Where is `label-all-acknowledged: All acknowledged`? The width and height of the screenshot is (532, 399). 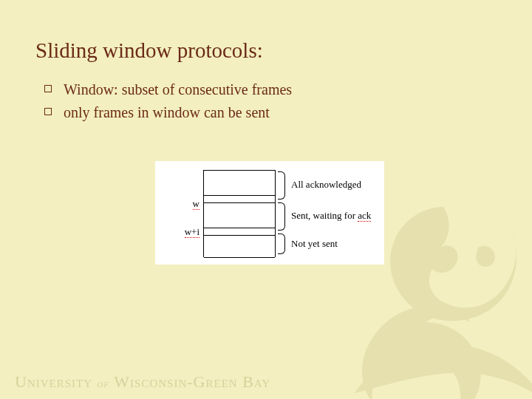
label-all-acknowledged: All acknowledged is located at coordinates (327, 185).